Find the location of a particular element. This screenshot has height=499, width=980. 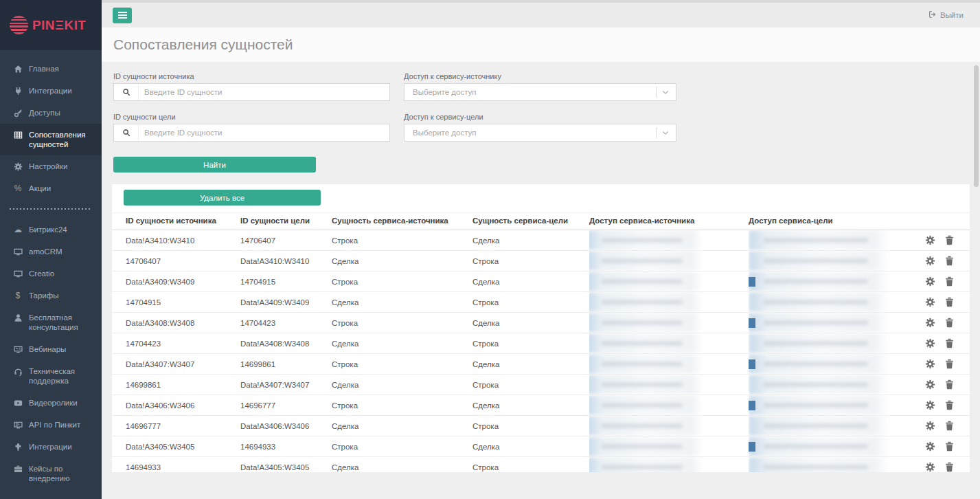

gear-icon is located at coordinates (18, 166).